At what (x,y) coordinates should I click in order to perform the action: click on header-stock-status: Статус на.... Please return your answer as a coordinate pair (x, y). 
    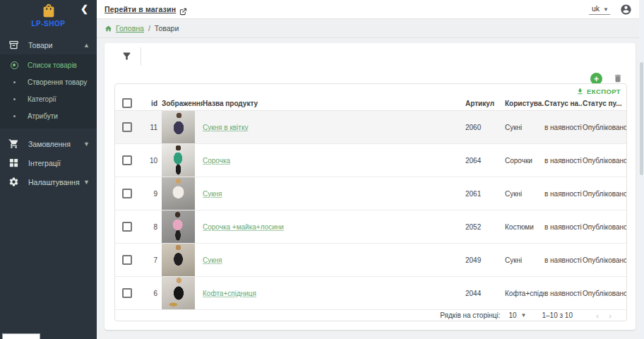
    Looking at the image, I should click on (564, 103).